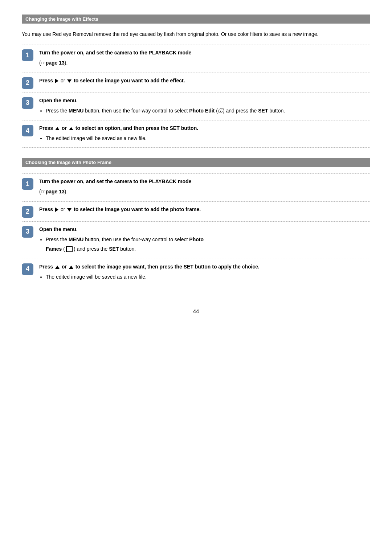 The image size is (392, 554). Describe the element at coordinates (115, 53) in the screenshot. I see `step1-s1-bold: Turn the power on, and set the camera to…` at that location.